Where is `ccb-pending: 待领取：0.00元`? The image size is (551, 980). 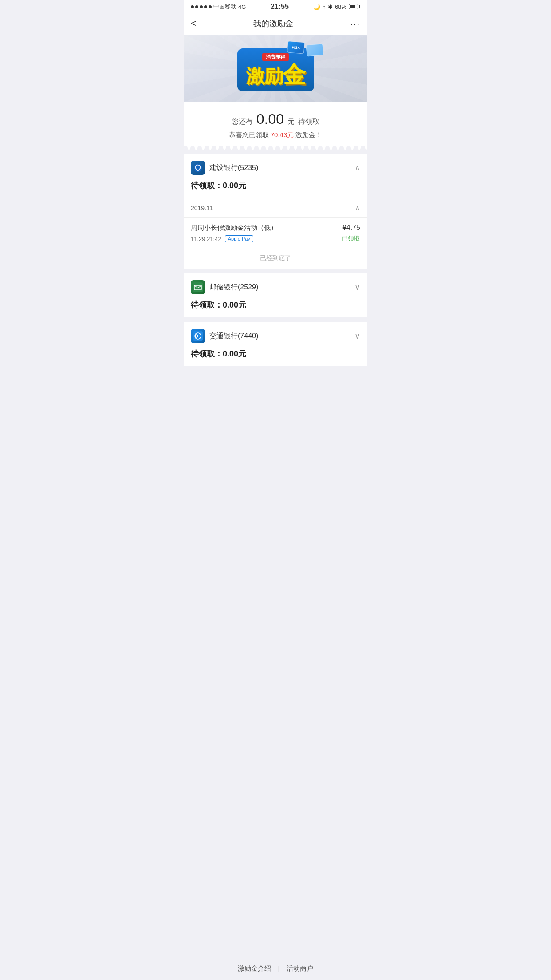
ccb-pending: 待领取：0.00元 is located at coordinates (276, 189).